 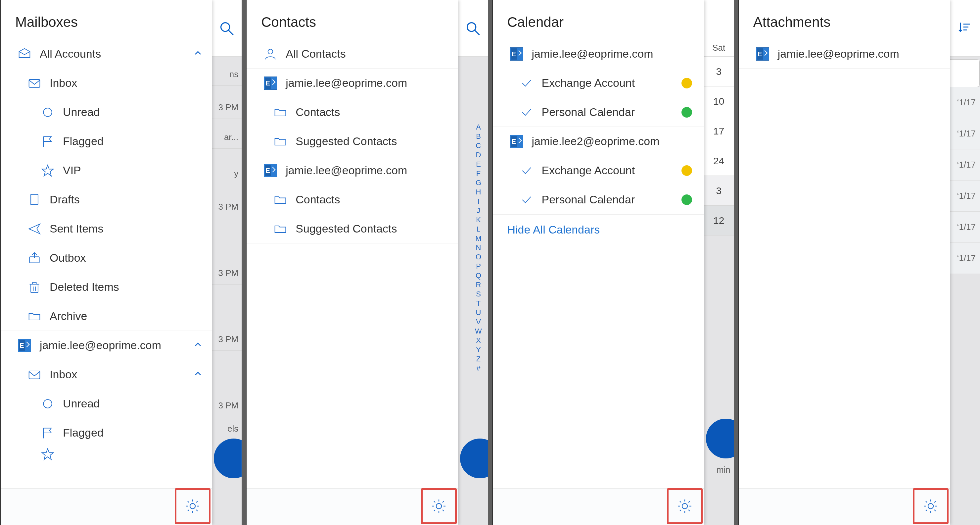 What do you see at coordinates (931, 506) in the screenshot?
I see `gear-icon` at bounding box center [931, 506].